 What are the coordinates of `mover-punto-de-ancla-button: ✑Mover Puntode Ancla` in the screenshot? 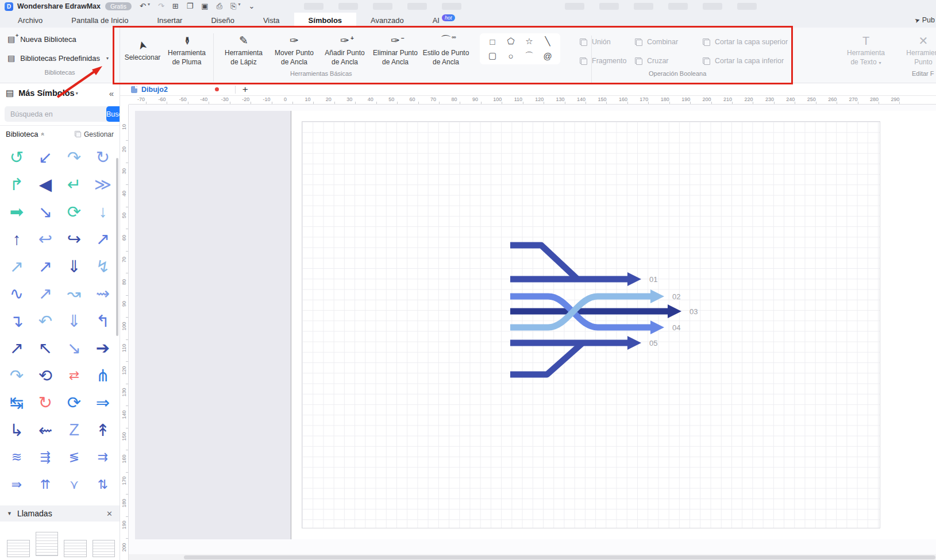 It's located at (294, 49).